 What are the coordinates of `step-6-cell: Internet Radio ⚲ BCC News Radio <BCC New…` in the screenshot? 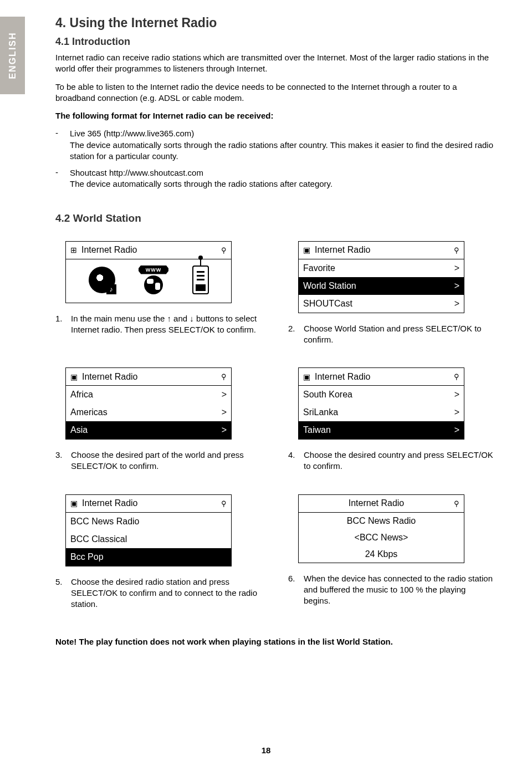 It's located at (393, 558).